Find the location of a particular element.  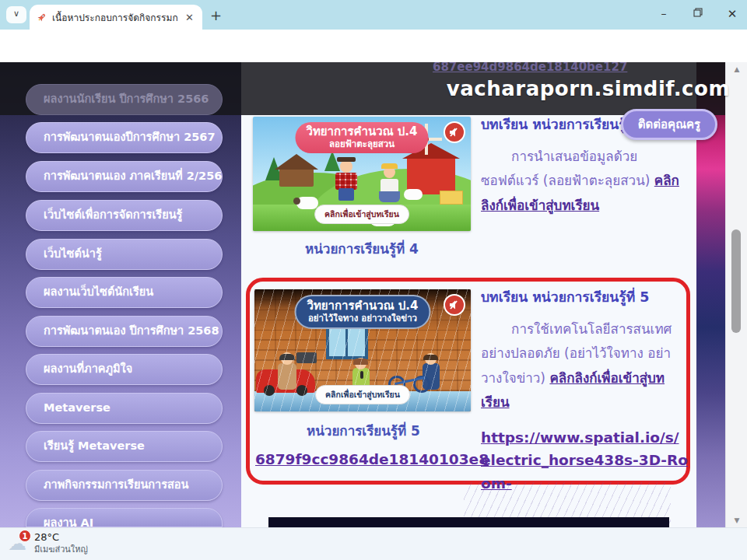

sidebar-item-results-2566: ผลงานนักเรียน ปีการศึกษา 2566 is located at coordinates (124, 100).